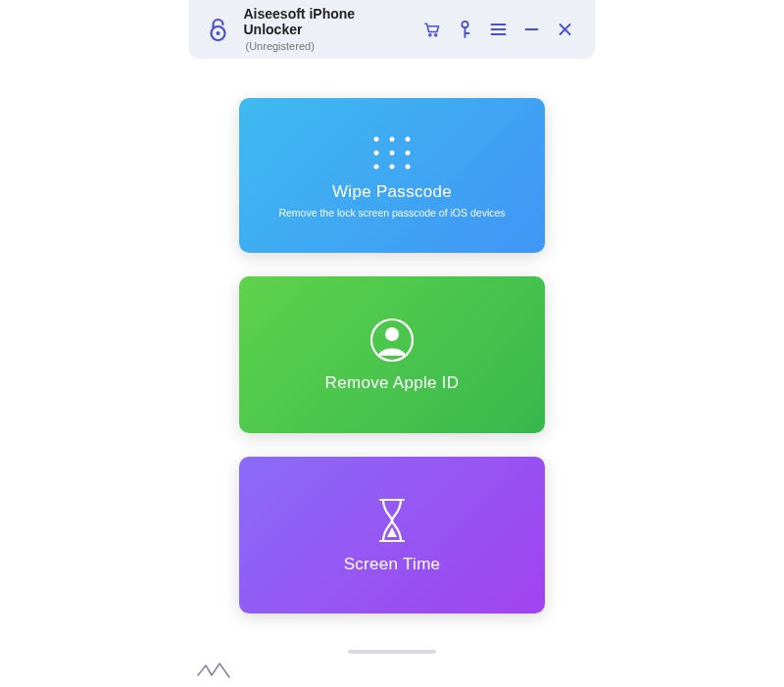  What do you see at coordinates (214, 669) in the screenshot?
I see `watermark-icon` at bounding box center [214, 669].